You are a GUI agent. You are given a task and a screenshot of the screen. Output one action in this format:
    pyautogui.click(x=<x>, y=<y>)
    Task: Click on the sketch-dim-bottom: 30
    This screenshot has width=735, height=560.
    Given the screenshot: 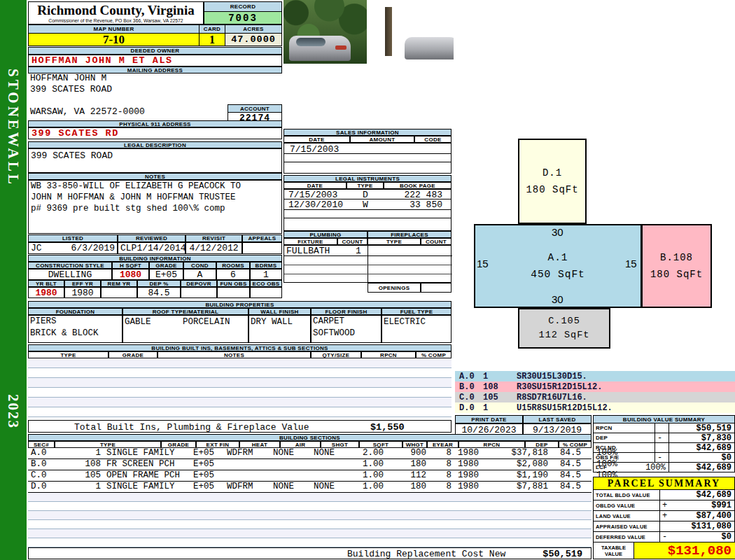 What is the action you would take?
    pyautogui.click(x=557, y=300)
    